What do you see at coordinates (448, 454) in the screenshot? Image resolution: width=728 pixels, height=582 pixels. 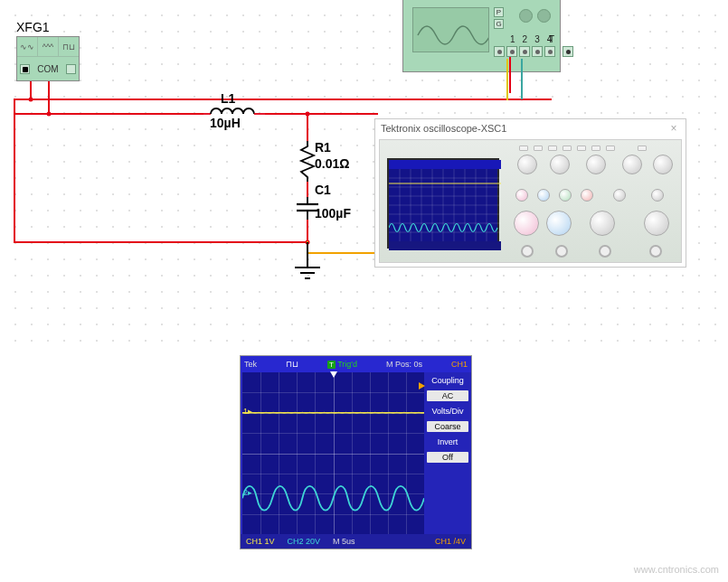 I see `scope-side-menu: Coupling AC Volts/Div Coarse Invert Off` at bounding box center [448, 454].